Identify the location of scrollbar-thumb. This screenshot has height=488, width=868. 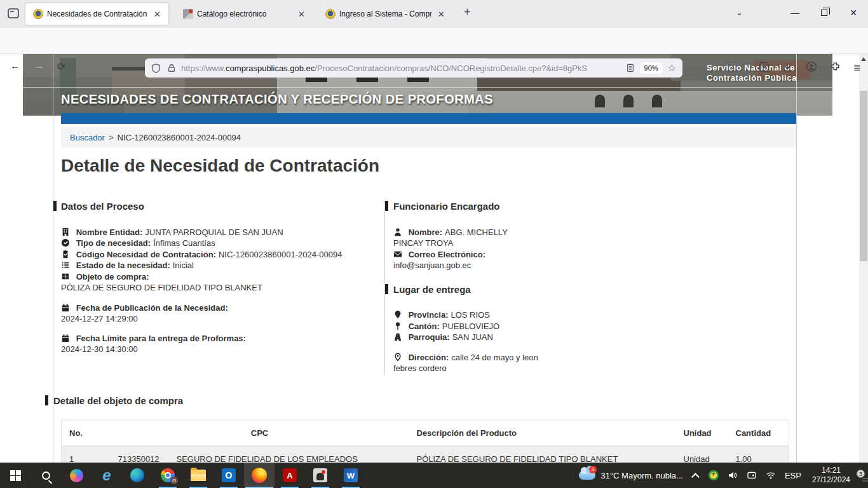
(864, 176).